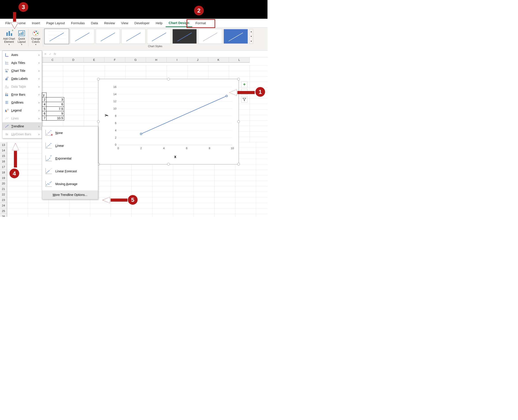  Describe the element at coordinates (239, 60) in the screenshot. I see `col-header: L` at that location.